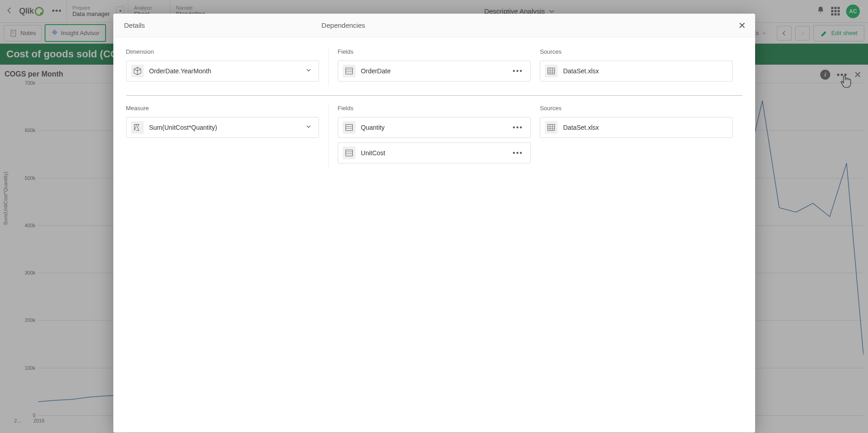 The height and width of the screenshot is (433, 868). Describe the element at coordinates (434, 127) in the screenshot. I see `dep-item: Quantity•••` at that location.